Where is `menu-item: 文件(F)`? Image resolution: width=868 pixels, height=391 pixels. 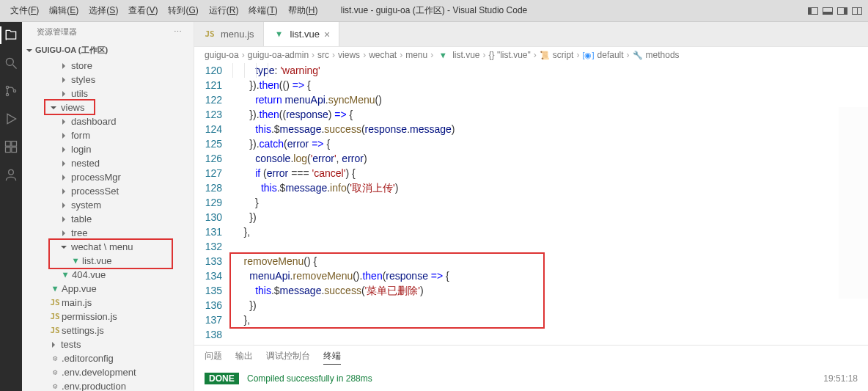
menu-item: 文件(F) is located at coordinates (25, 10).